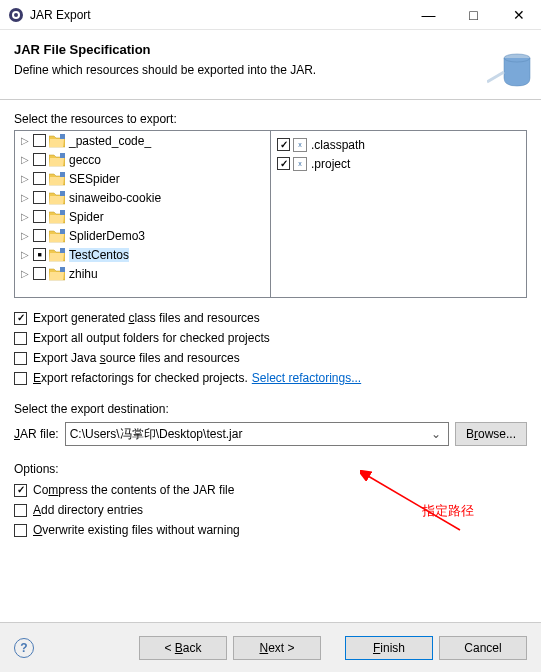  What do you see at coordinates (338, 145) in the screenshot?
I see `file-name: .classpath` at bounding box center [338, 145].